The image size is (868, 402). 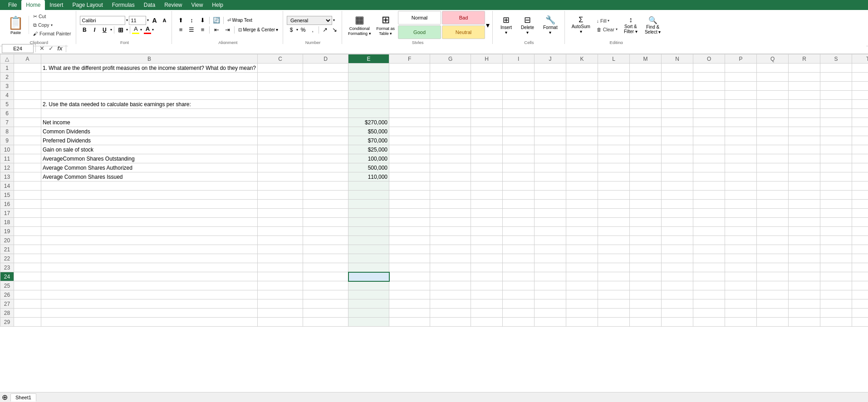 What do you see at coordinates (836, 123) in the screenshot?
I see `cell-S7` at bounding box center [836, 123].